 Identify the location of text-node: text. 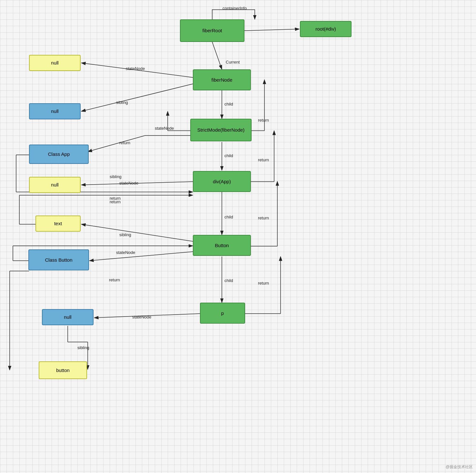
(58, 224).